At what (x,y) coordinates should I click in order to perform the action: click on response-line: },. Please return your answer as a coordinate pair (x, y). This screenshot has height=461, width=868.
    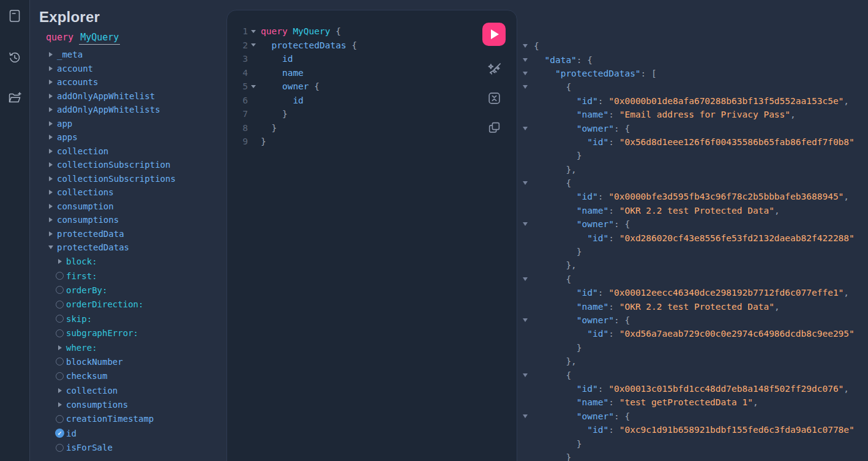
    Looking at the image, I should click on (693, 170).